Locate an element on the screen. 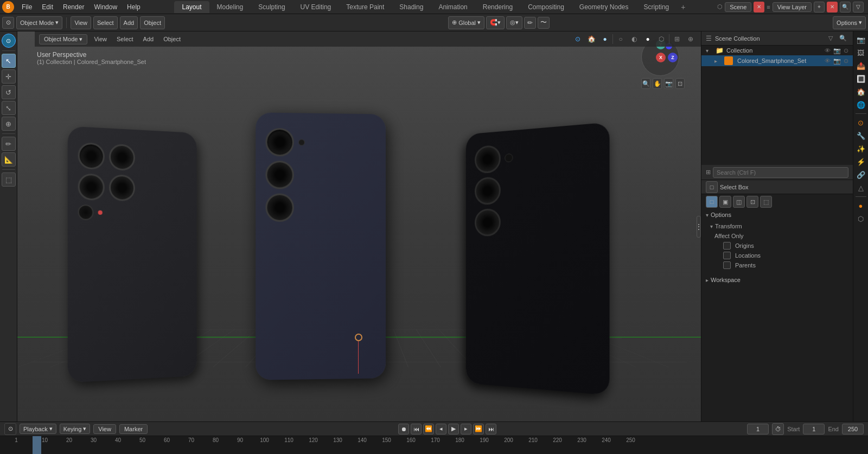  view-layer-selector: View Layer is located at coordinates (792, 7).